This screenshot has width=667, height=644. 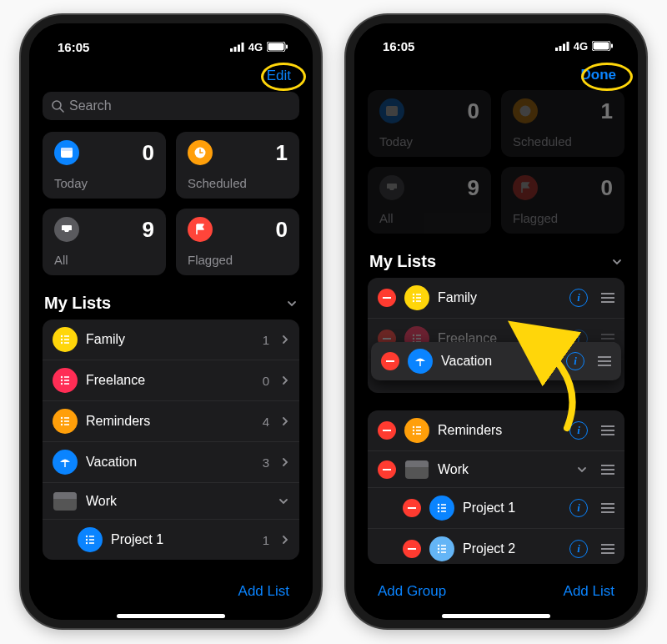 What do you see at coordinates (73, 47) in the screenshot?
I see `status-time: 16:05` at bounding box center [73, 47].